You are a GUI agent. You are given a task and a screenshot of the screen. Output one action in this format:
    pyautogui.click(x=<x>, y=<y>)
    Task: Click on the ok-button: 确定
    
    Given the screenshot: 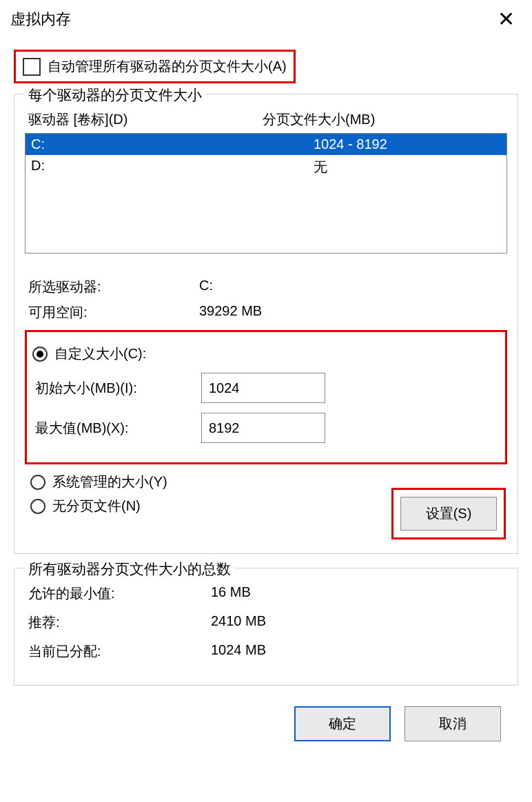 What is the action you would take?
    pyautogui.click(x=342, y=723)
    